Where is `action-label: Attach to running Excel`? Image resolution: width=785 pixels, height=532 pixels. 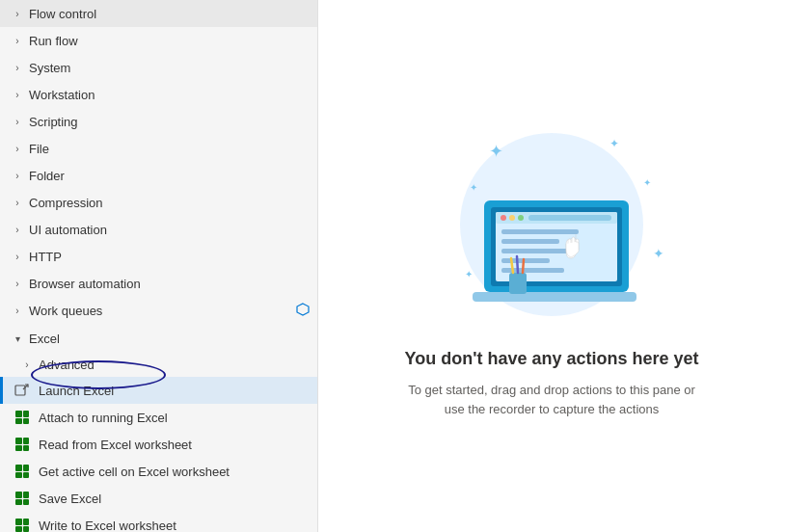
action-label: Attach to running Excel is located at coordinates (103, 418).